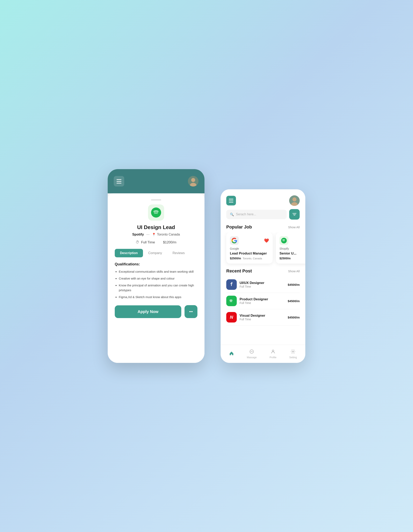 This screenshot has width=413, height=532. Describe the element at coordinates (263, 276) in the screenshot. I see `phone-right: 🔍 Serach here... Popular Job Show All` at that location.